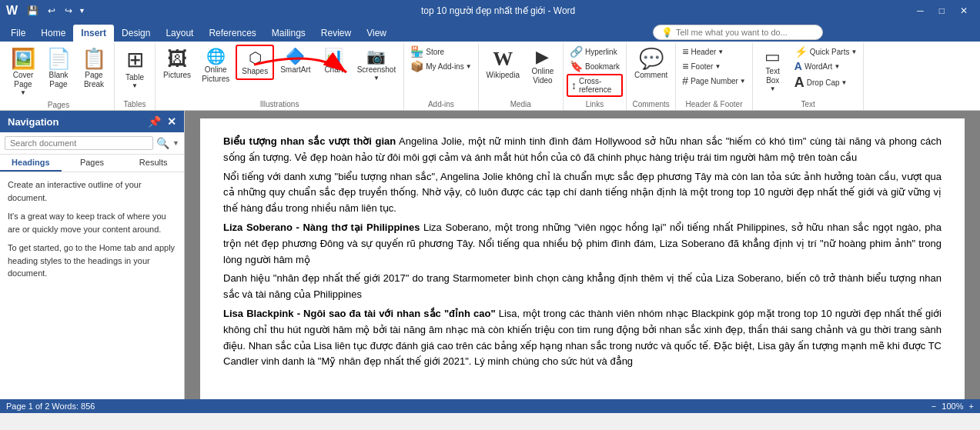 This screenshot has height=430, width=980. Describe the element at coordinates (289, 33) in the screenshot. I see `tab-mailings: Mailings` at that location.